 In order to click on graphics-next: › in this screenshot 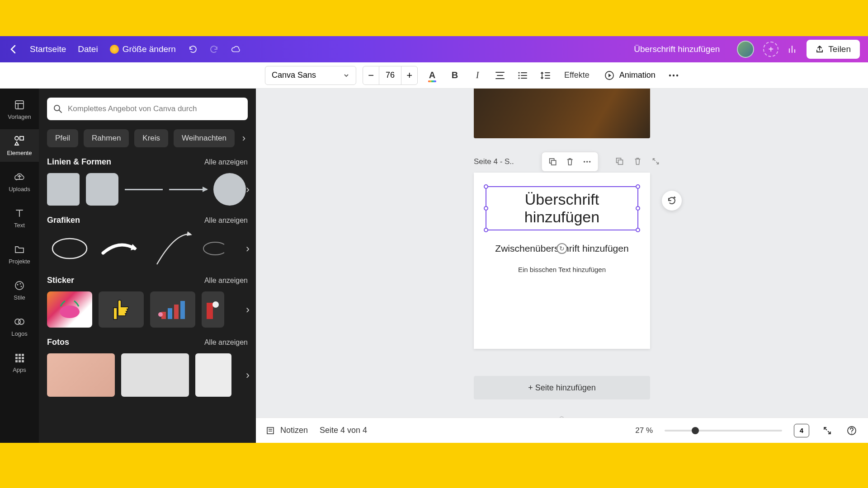, I will do `click(248, 249)`.